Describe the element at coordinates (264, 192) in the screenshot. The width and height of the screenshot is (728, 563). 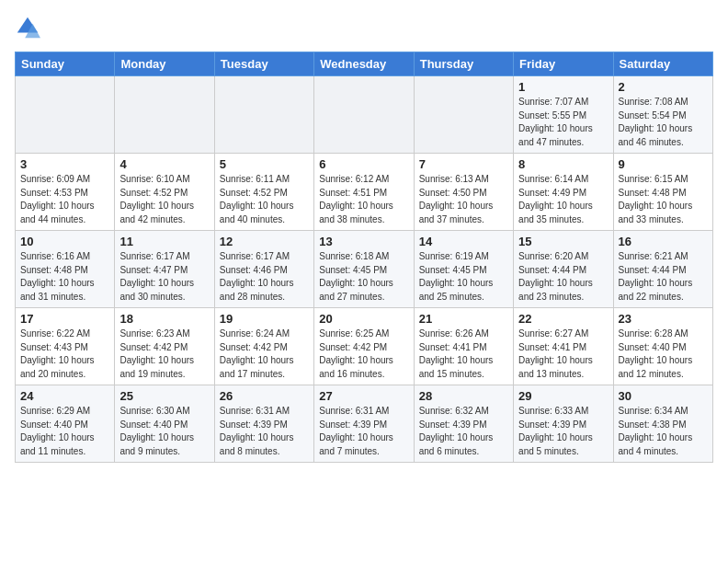
I see `calendar-cell: 5Sunrise: 6:11 AM Sunset: 4:52 PM Daylig…` at that location.